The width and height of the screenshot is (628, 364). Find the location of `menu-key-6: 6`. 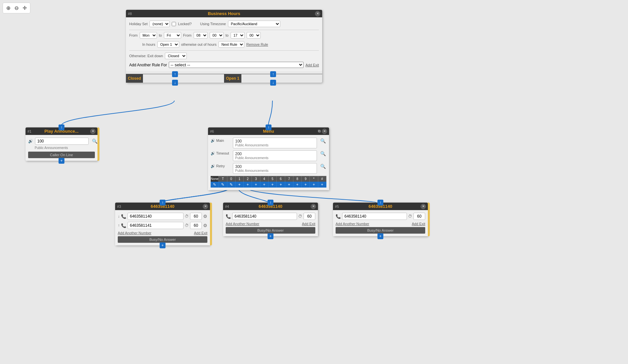

menu-key-6: 6 is located at coordinates (281, 179).